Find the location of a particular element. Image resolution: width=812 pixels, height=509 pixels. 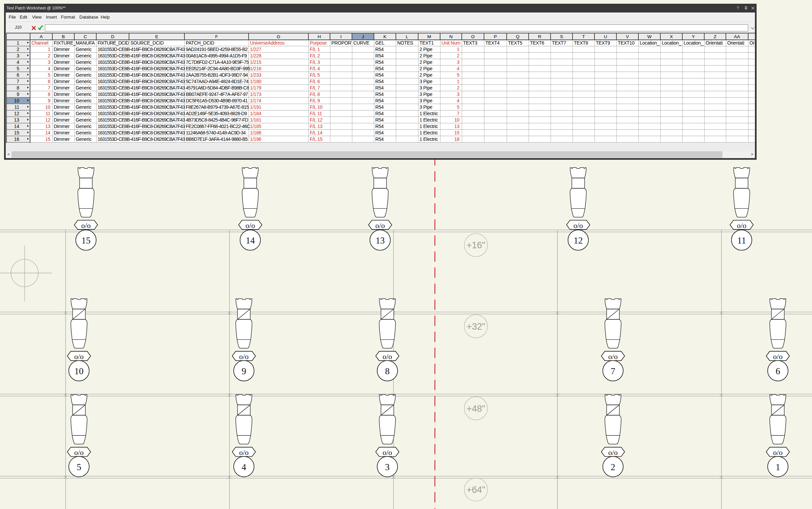

svg-text: 7 is located at coordinates (613, 371).